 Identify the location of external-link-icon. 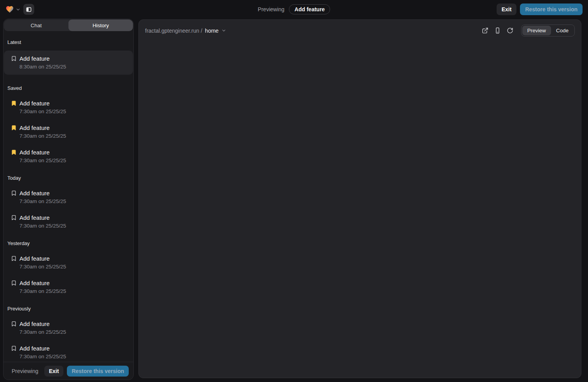
(485, 30).